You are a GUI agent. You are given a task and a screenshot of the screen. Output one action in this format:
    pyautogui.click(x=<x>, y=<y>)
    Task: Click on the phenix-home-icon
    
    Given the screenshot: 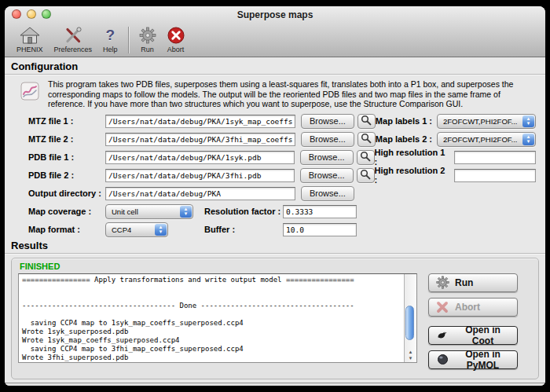 What is the action you would take?
    pyautogui.click(x=30, y=35)
    